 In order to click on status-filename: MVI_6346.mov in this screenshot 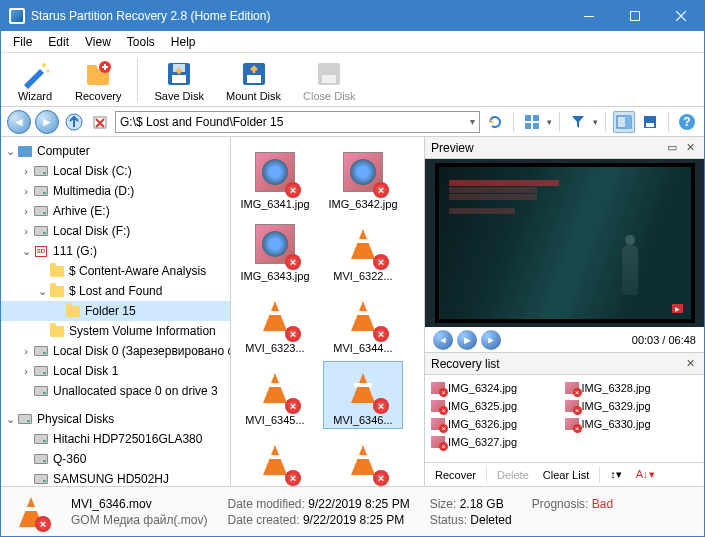, I will do `click(140, 504)`.